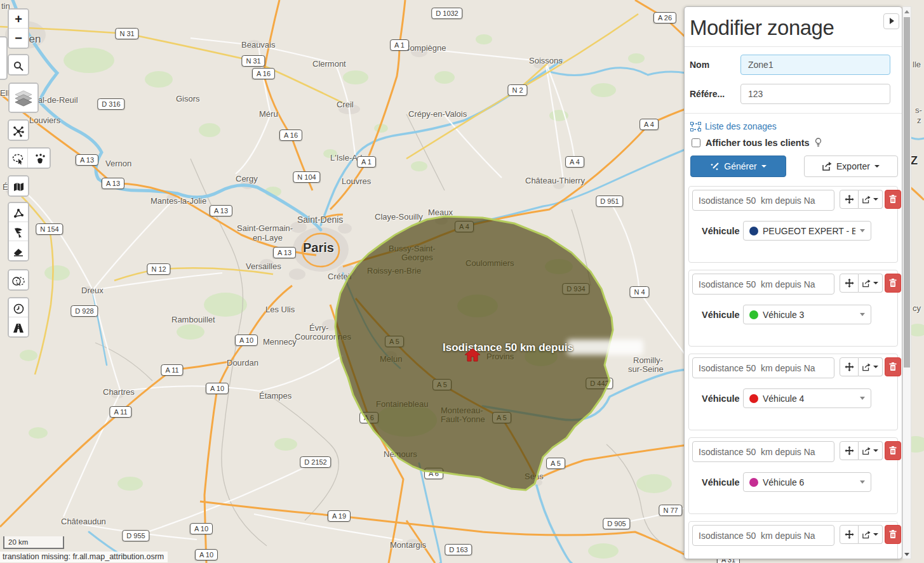 The width and height of the screenshot is (924, 563). Describe the element at coordinates (18, 38) in the screenshot. I see `zoom-out-button: −` at that location.